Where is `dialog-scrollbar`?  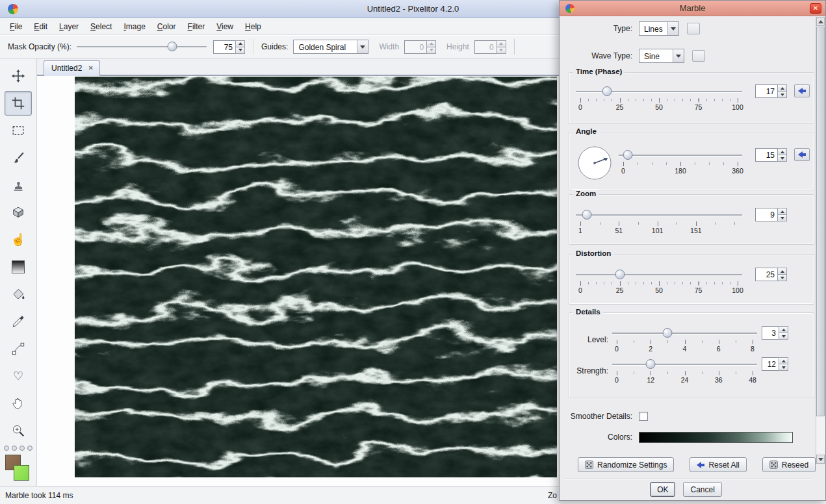
dialog-scrollbar is located at coordinates (820, 240).